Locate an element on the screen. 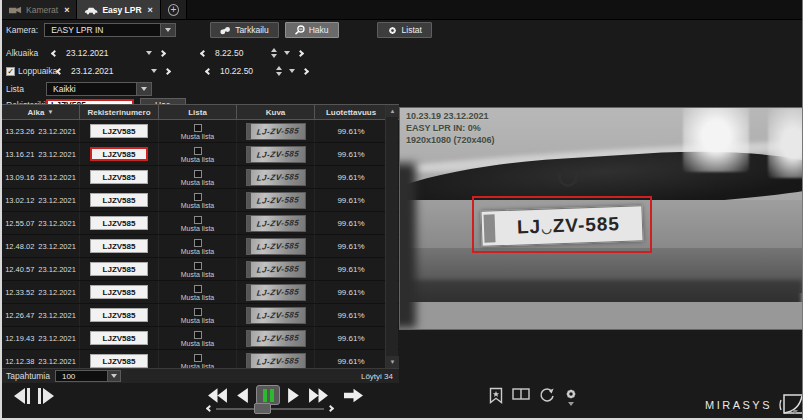 The height and width of the screenshot is (420, 803). column-header-lista: Lista is located at coordinates (198, 112).